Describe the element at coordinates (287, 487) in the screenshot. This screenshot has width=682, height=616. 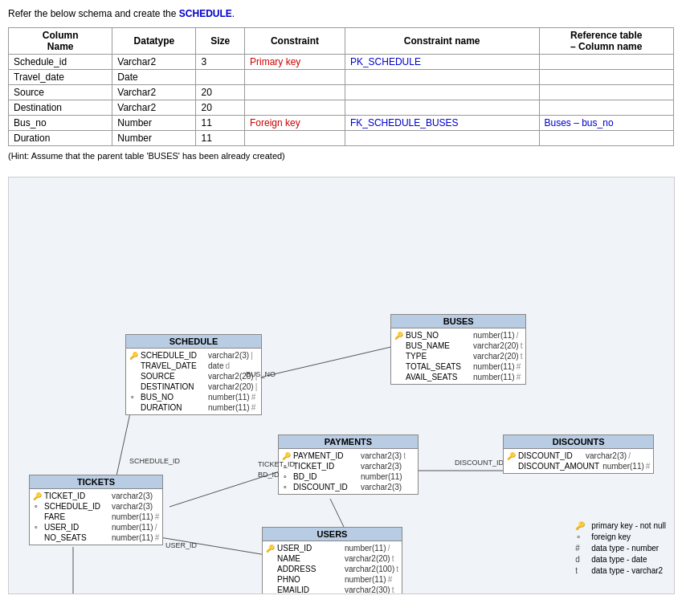
I see `fk-icon: ⚬` at that location.